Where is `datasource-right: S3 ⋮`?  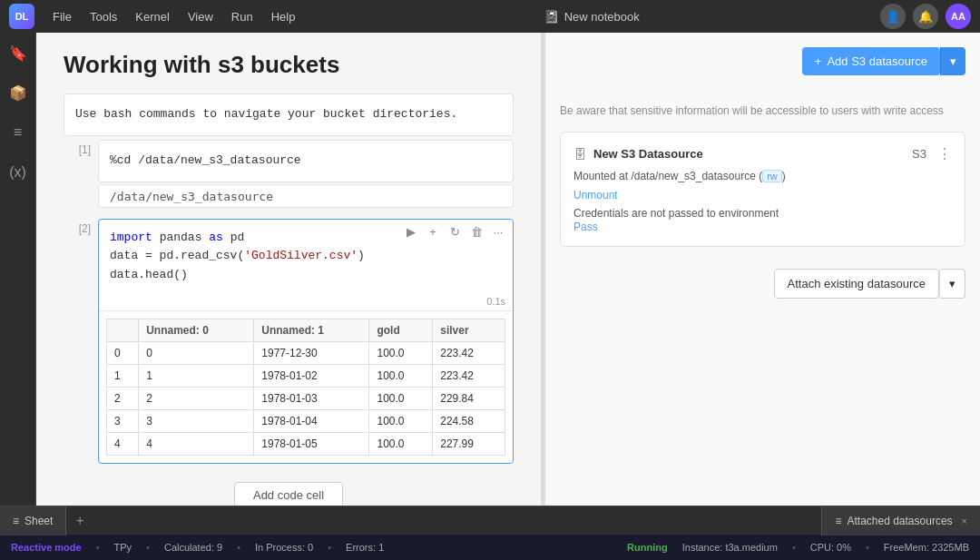
datasource-right: S3 ⋮ is located at coordinates (925, 154).